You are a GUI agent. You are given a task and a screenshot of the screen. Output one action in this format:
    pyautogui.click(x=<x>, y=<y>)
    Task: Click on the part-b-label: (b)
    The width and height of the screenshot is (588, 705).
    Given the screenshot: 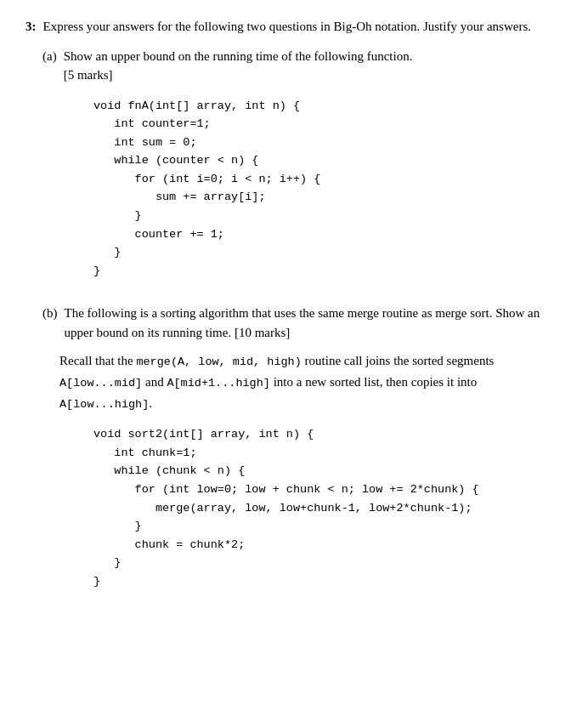 What is the action you would take?
    pyautogui.click(x=50, y=323)
    